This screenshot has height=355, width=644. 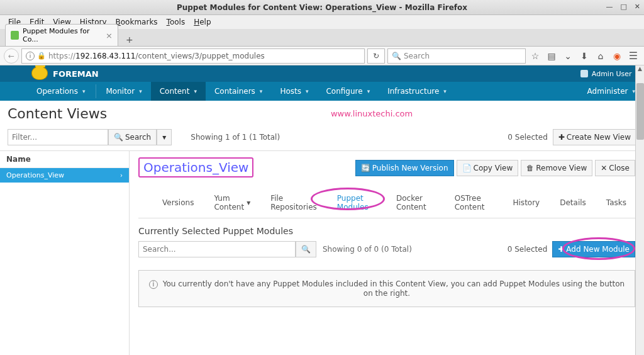 What do you see at coordinates (89, 137) in the screenshot?
I see `filter-box: 🔍 Search ▾` at bounding box center [89, 137].